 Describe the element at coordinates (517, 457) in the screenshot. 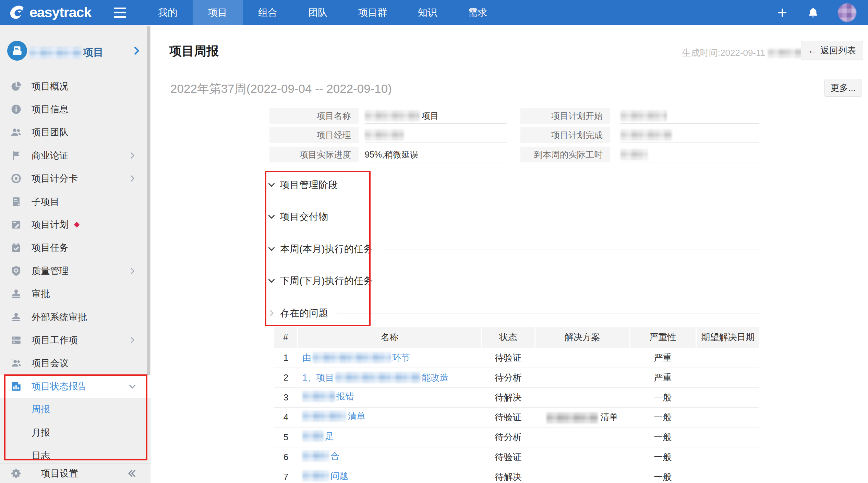

I see `issue-row: 6 合 待验证 一般` at that location.